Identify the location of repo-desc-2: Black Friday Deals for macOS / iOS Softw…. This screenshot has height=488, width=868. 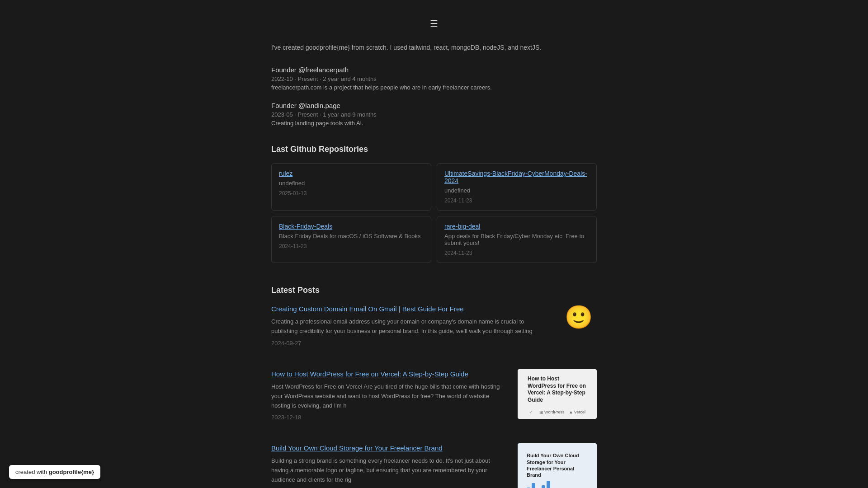
(351, 236).